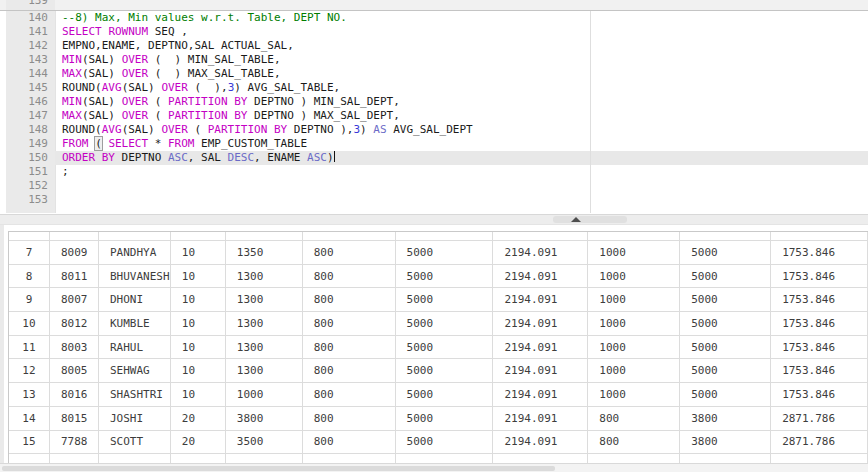 The width and height of the screenshot is (868, 472). What do you see at coordinates (278, 468) in the screenshot?
I see `horizontal-scrollbar-thumb` at bounding box center [278, 468].